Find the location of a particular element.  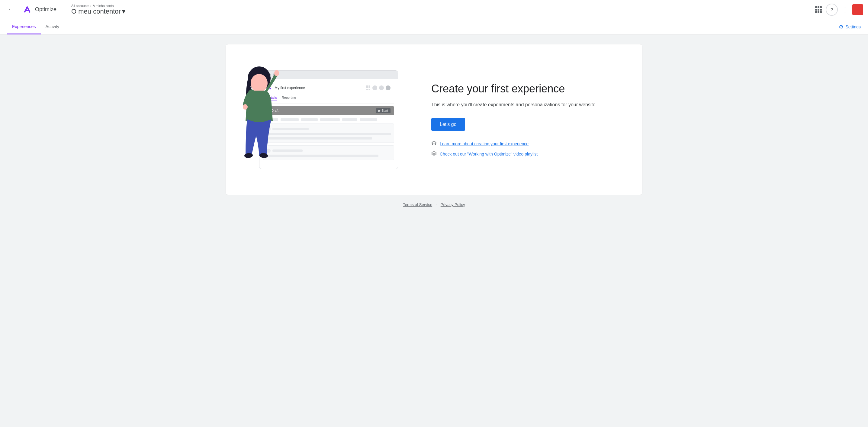

breadcrumb-sep: › is located at coordinates (91, 6).